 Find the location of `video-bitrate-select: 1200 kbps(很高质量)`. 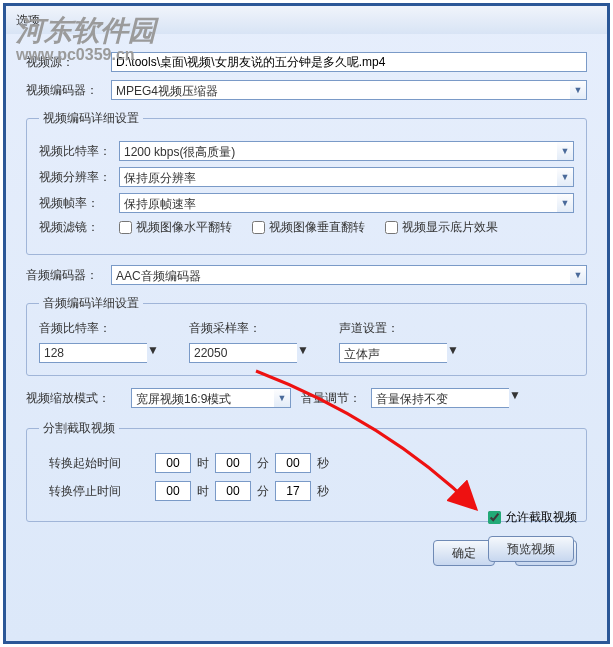

video-bitrate-select: 1200 kbps(很高质量) is located at coordinates (338, 151).